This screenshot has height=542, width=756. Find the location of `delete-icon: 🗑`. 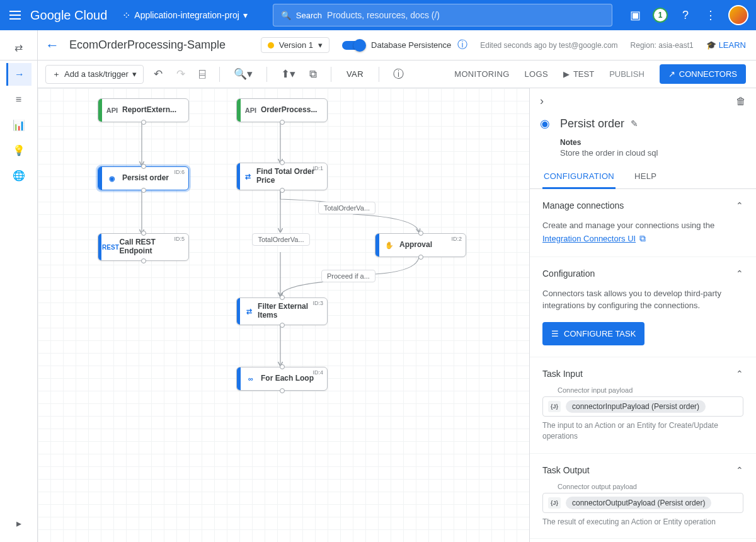

delete-icon: 🗑 is located at coordinates (741, 101).